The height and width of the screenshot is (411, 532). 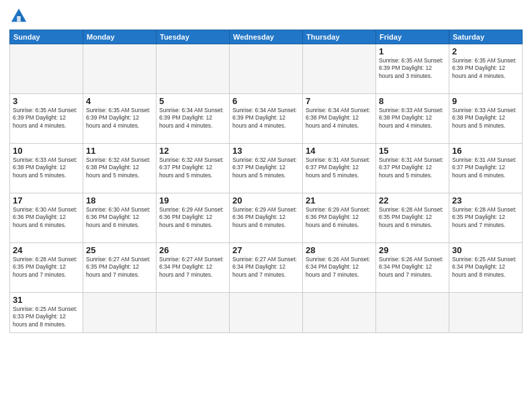 What do you see at coordinates (486, 250) in the screenshot?
I see `day-number: 30` at bounding box center [486, 250].